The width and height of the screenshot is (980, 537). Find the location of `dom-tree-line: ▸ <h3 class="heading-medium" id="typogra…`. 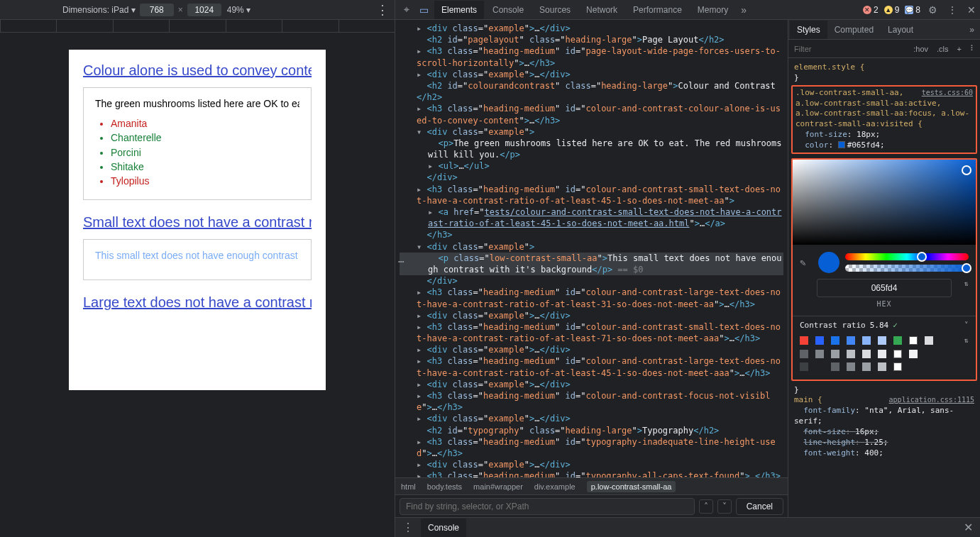

dom-tree-line: ▸ <h3 class="heading-medium" id="typogra… is located at coordinates (592, 448).